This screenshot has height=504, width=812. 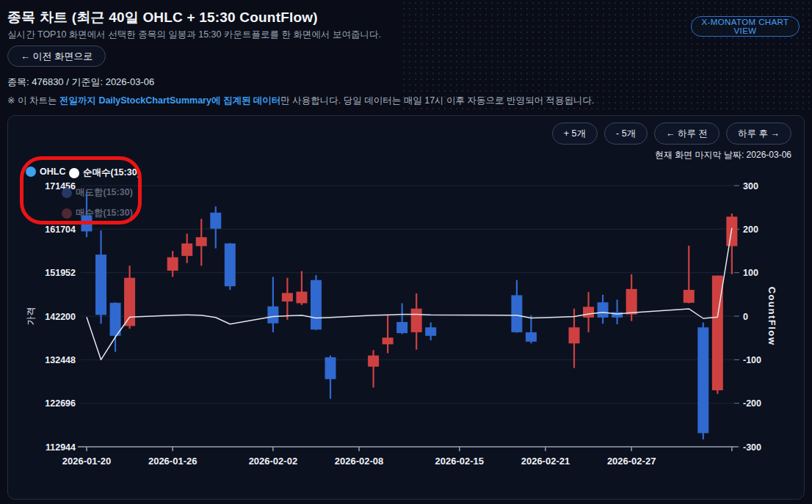 What do you see at coordinates (631, 461) in the screenshot?
I see `svg-text: 2026-02-27` at bounding box center [631, 461].